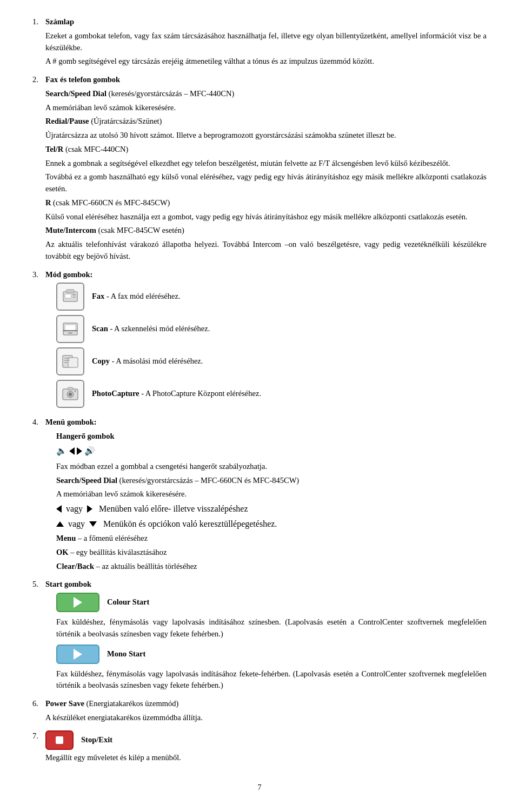 The image size is (519, 812). What do you see at coordinates (78, 654) in the screenshot?
I see `mono-start-arrow` at bounding box center [78, 654].